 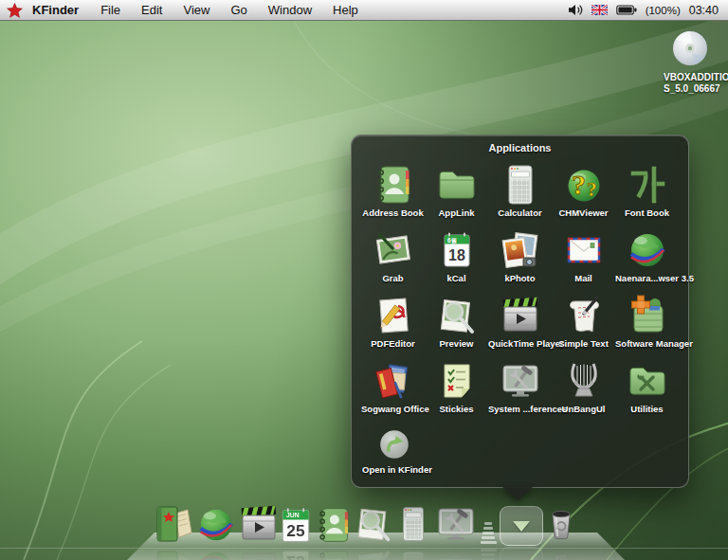 I want to click on mail-icon, so click(x=584, y=250).